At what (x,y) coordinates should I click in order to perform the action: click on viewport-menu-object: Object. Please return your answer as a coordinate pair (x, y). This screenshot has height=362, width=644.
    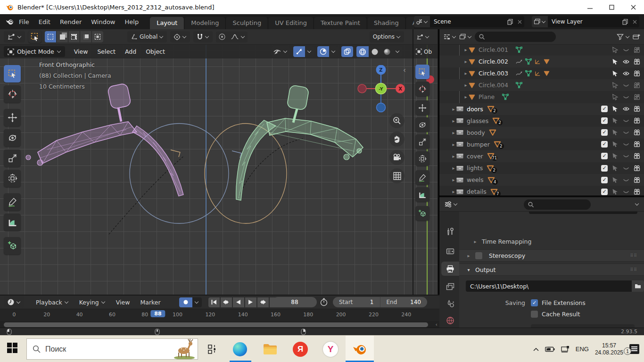
    Looking at the image, I should click on (156, 52).